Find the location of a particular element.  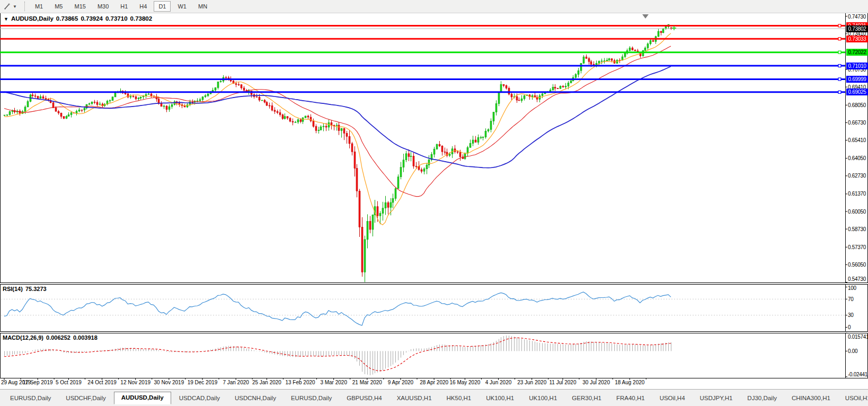

timeframe-button-D1: D1 is located at coordinates (162, 6).